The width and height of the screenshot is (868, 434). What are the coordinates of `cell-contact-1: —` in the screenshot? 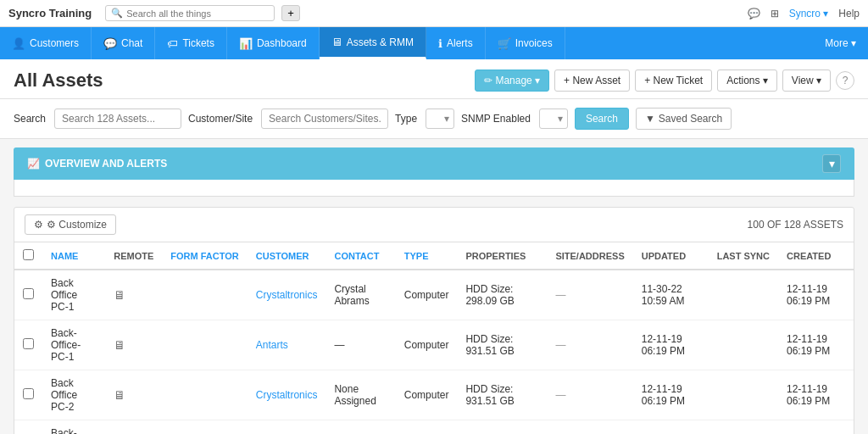 It's located at (360, 346).